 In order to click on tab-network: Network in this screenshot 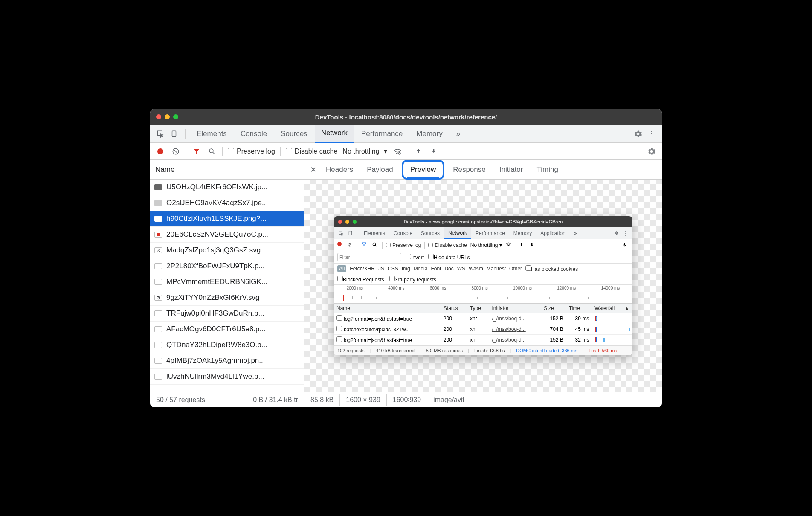, I will do `click(334, 134)`.